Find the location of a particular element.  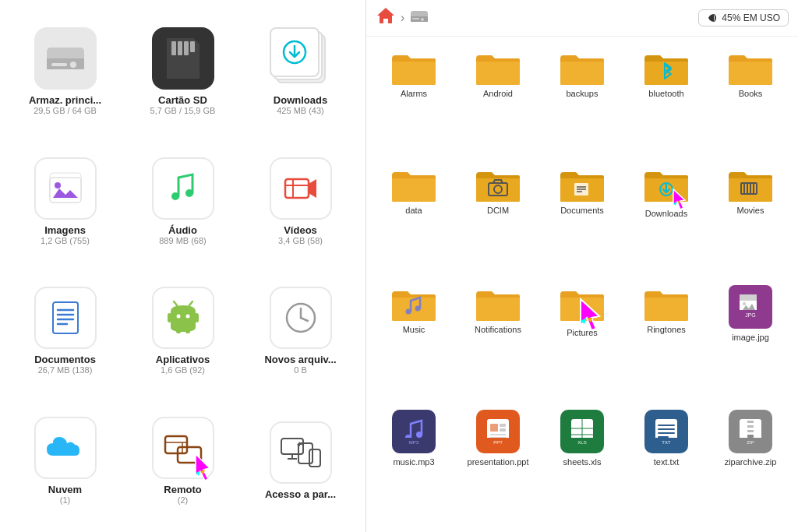

cursor-on-downloads is located at coordinates (682, 200).